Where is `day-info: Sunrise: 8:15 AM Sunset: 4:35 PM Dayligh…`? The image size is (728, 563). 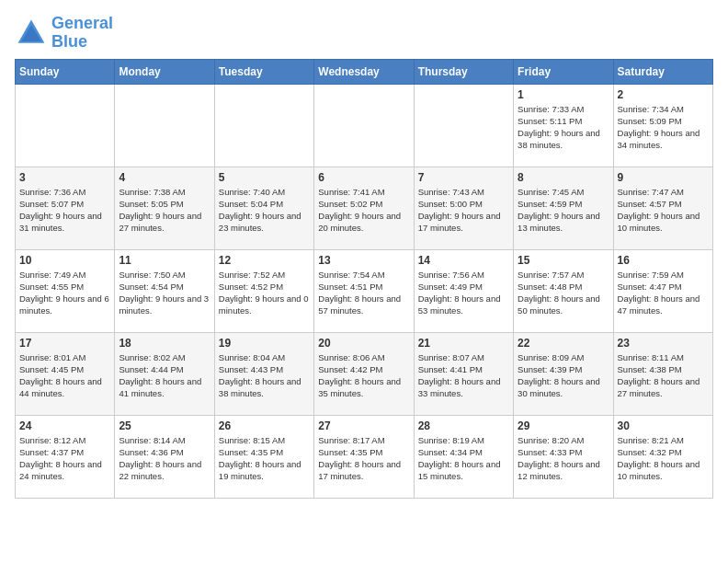
day-info: Sunrise: 8:15 AM Sunset: 4:35 PM Dayligh… is located at coordinates (265, 458).